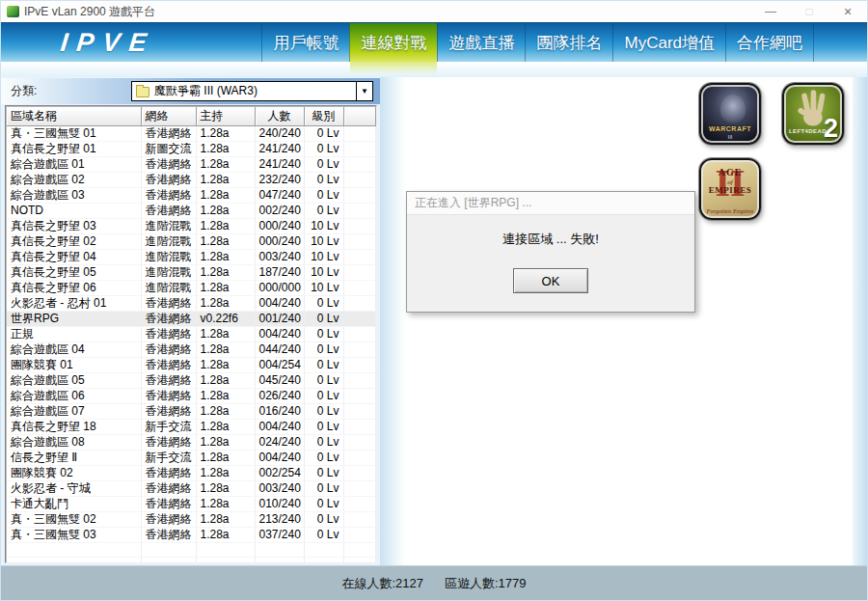 Image resolution: width=868 pixels, height=601 pixels. I want to click on online-count: 在線人數:2127, so click(382, 587).